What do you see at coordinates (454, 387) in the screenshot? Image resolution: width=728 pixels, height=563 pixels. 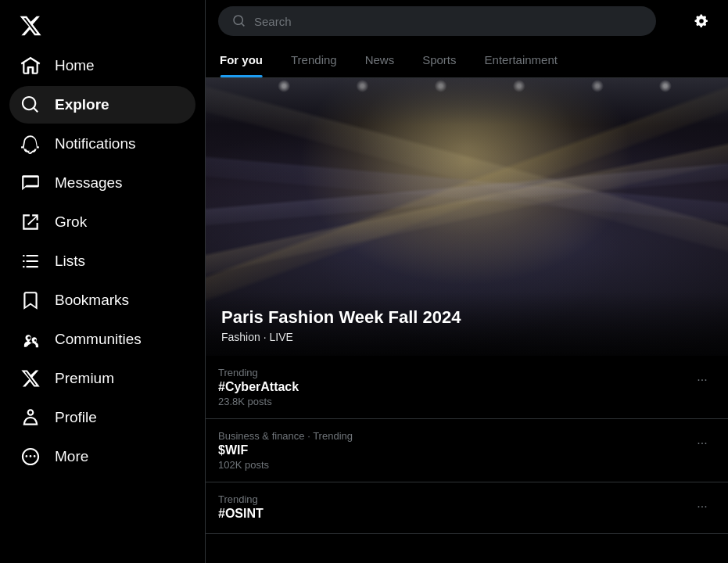 I see `trending-item-1-content: Trending #CyberAttack 23.8K posts` at bounding box center [454, 387].